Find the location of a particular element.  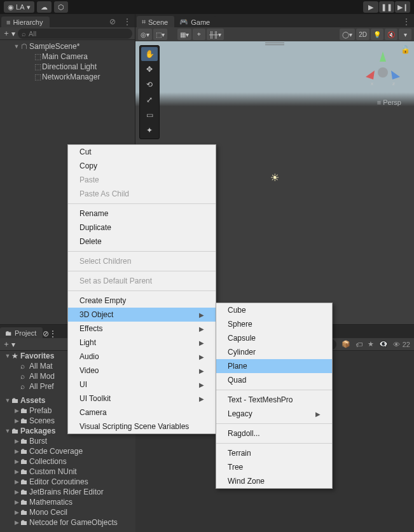

grid-button: ▦▾ is located at coordinates (184, 34).